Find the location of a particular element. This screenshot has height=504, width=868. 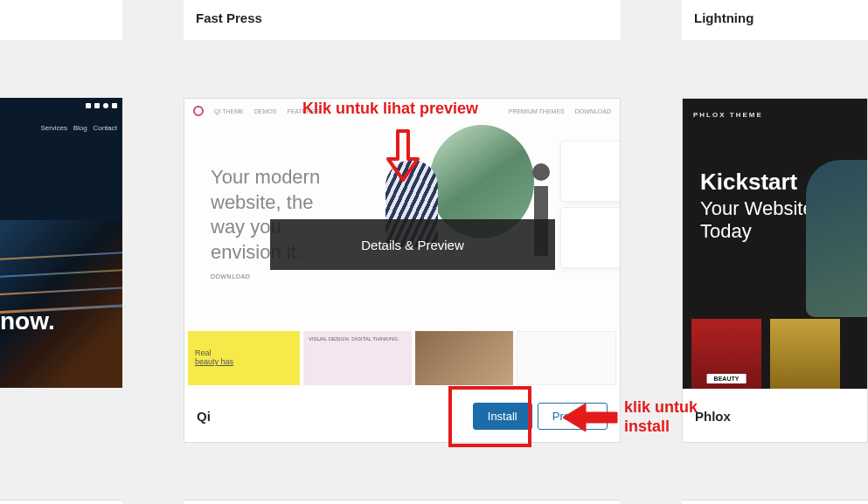

theme-card-phlox: PHLOX THEME Kickstart Your Website Today… is located at coordinates (774, 271).